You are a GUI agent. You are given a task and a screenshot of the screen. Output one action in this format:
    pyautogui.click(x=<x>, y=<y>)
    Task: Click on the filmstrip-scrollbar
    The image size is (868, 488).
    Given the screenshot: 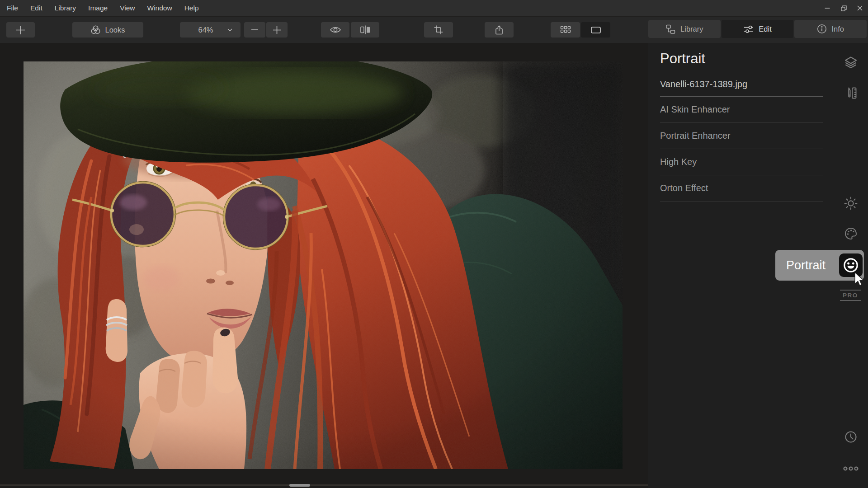 What is the action you would take?
    pyautogui.click(x=324, y=485)
    